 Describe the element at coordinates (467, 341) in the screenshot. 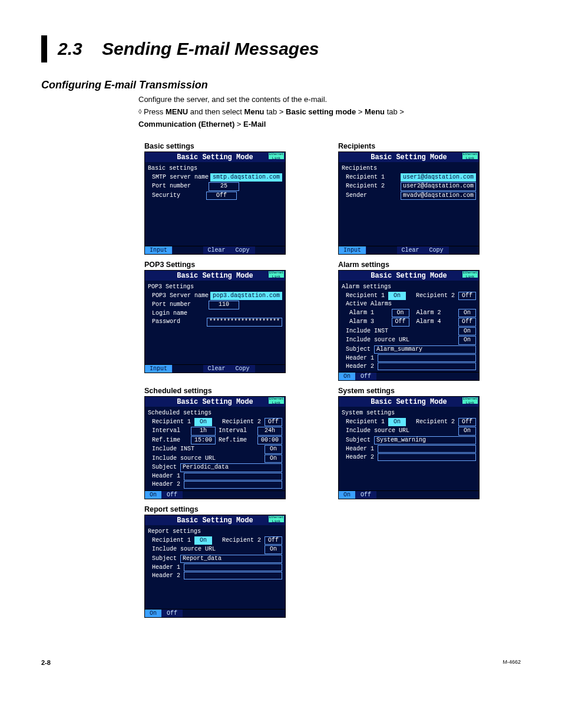

I see `include-url-toggle: On` at that location.